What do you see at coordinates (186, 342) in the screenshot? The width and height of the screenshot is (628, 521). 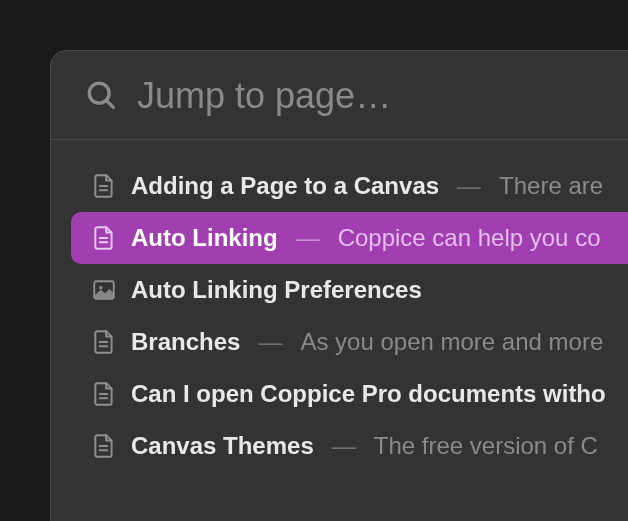 I see `item-title: Branches` at bounding box center [186, 342].